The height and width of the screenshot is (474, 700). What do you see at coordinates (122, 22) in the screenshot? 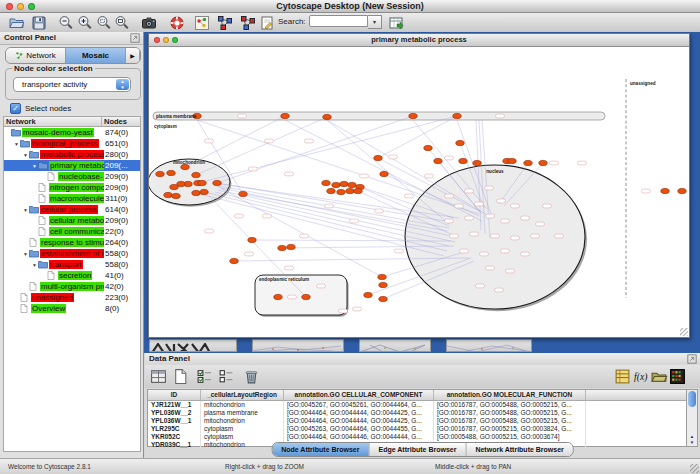
I see `zoom-fit-button` at bounding box center [122, 22].